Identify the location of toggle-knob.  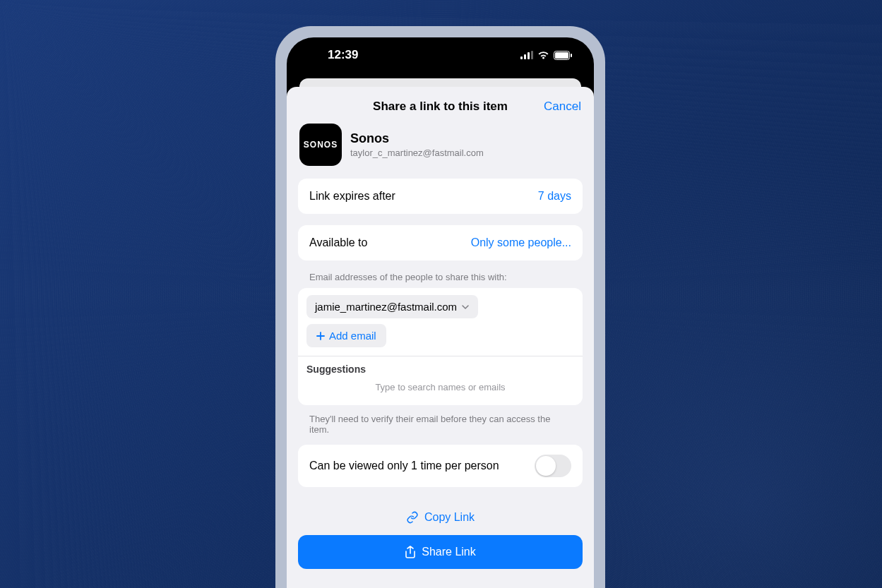
(546, 466).